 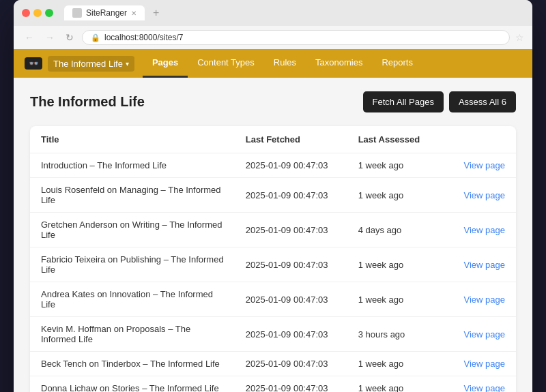 What do you see at coordinates (393, 334) in the screenshot?
I see `cell-assessed: 3 hours ago` at bounding box center [393, 334].